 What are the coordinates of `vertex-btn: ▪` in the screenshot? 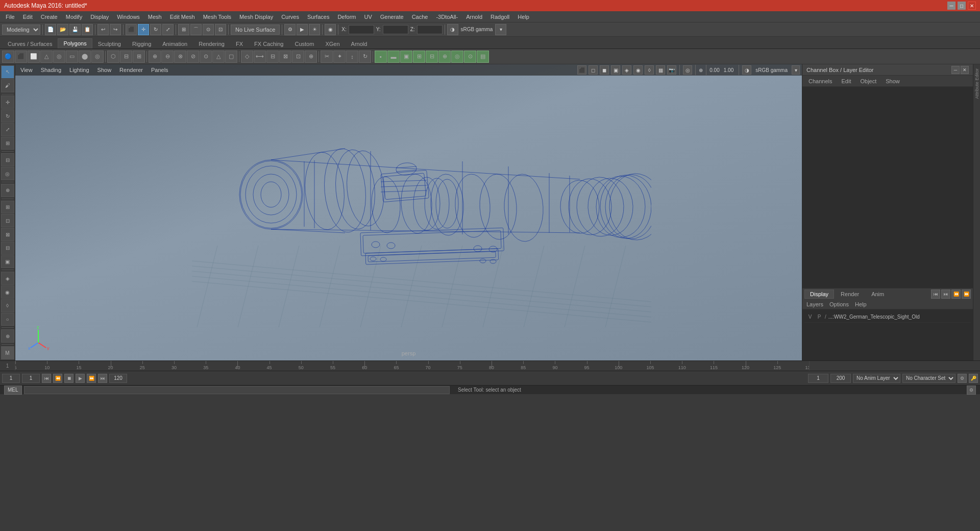 It's located at (381, 57).